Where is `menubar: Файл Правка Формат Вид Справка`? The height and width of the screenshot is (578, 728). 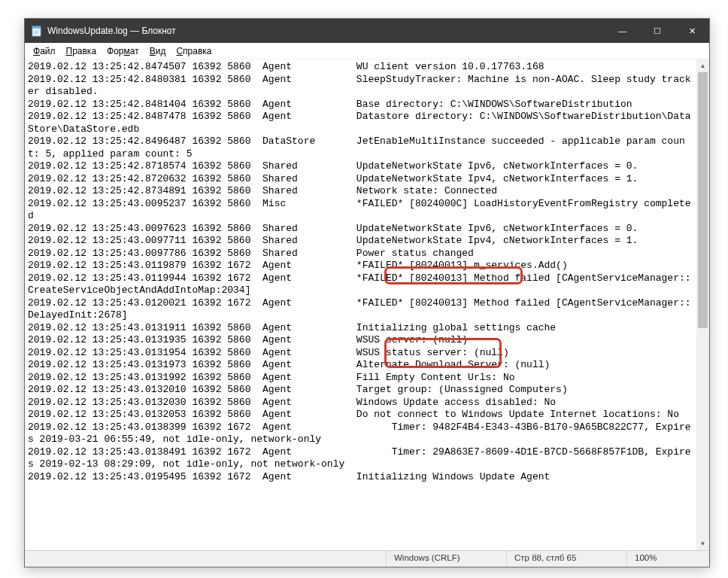
menubar: Файл Правка Формат Вид Справка is located at coordinates (367, 51).